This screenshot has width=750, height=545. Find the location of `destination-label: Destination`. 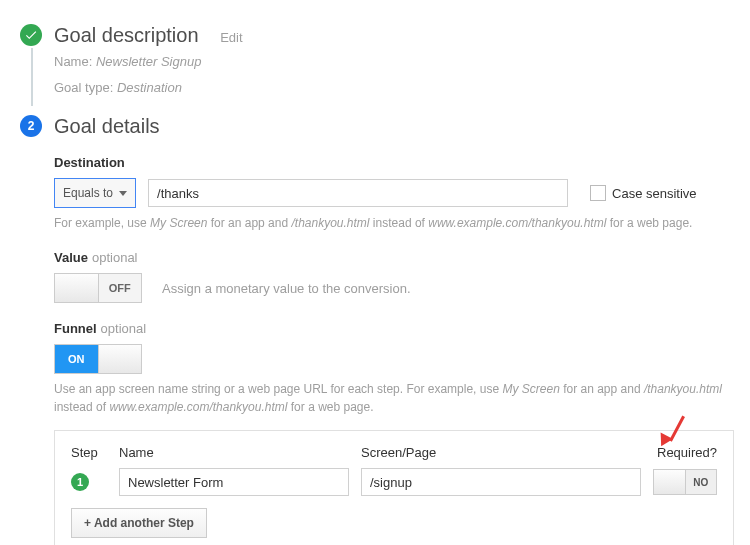

destination-label: Destination is located at coordinates (394, 162).